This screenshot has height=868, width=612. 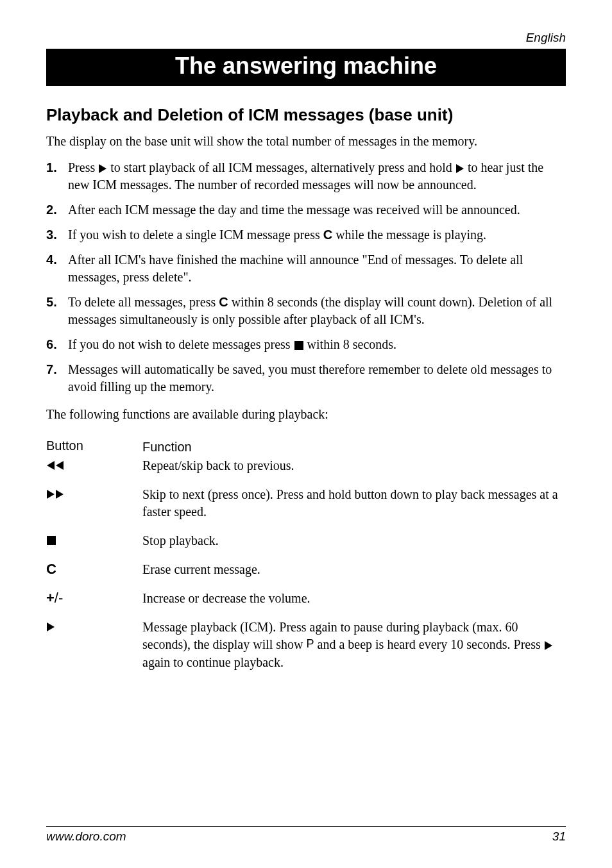 I want to click on function-cell: Skip to next (press once). Press and hol…, so click(x=354, y=503).